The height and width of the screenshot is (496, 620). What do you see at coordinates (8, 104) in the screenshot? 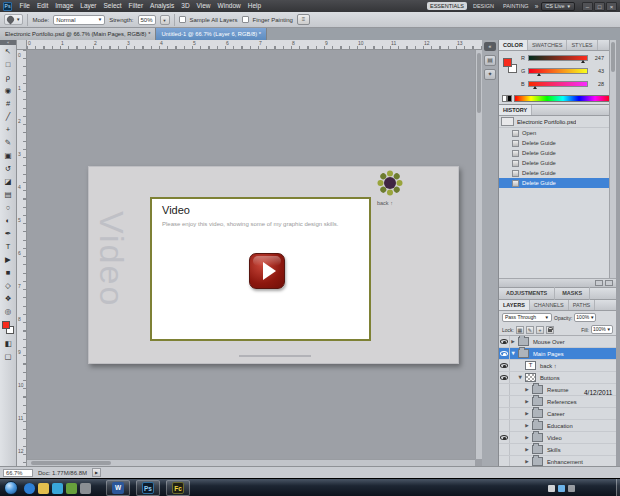
I see `crop-tool: #` at bounding box center [8, 104].